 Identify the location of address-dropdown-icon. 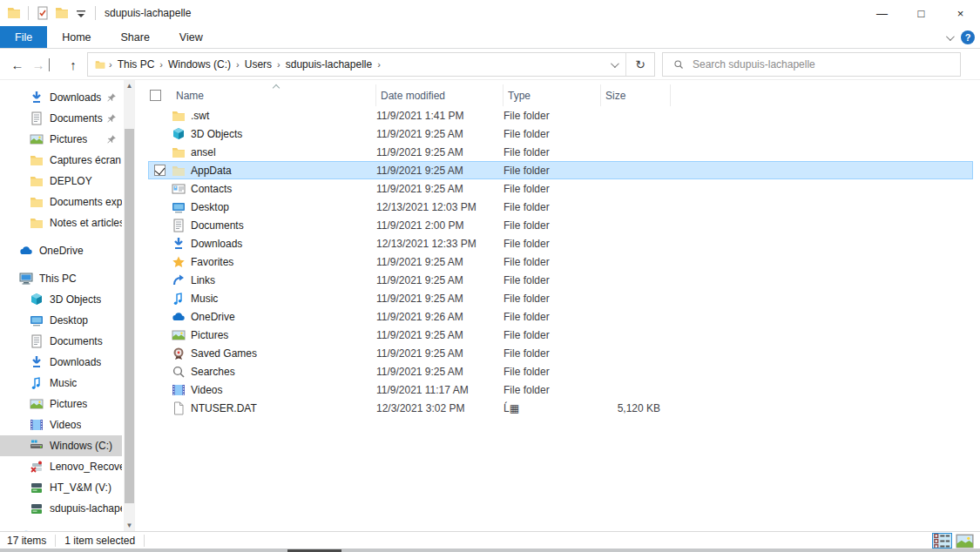
(613, 64).